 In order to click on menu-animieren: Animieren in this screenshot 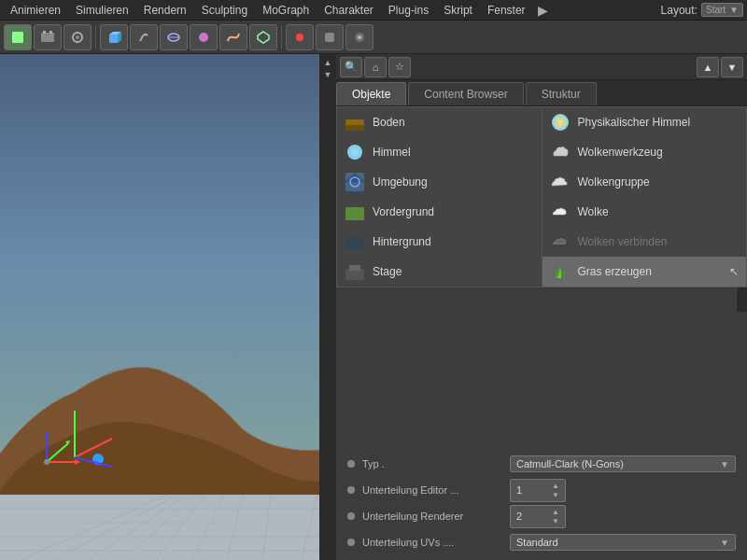, I will do `click(35, 10)`.